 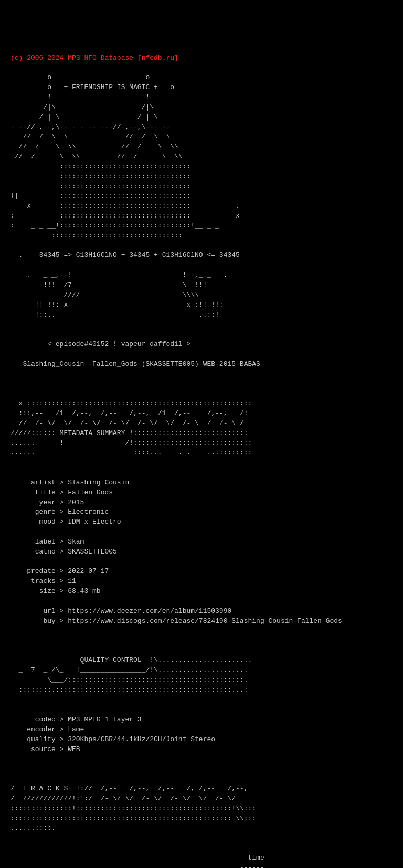 I want to click on quality-divider: _______________ QUALITY CONTROL !\......…, so click(x=131, y=675).